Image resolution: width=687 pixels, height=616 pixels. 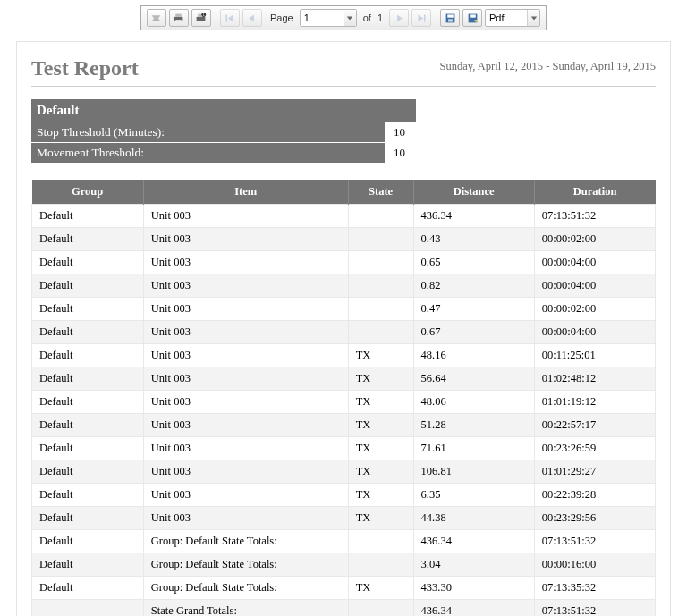 What do you see at coordinates (344, 286) in the screenshot?
I see `table-row: DefaultUnit 0030.8200:00:04:00` at bounding box center [344, 286].